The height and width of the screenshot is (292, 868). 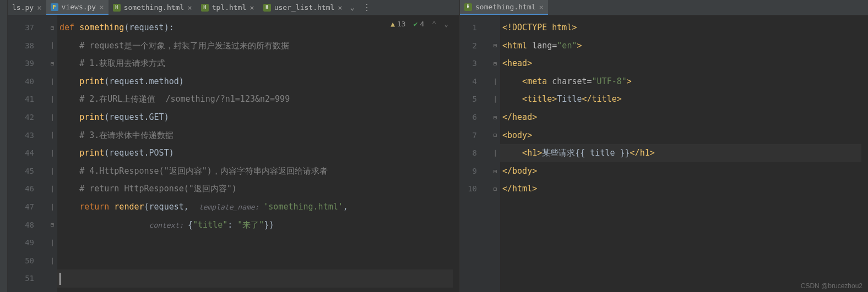 I want to click on fold-strip: ⊟⊟ ││⊟ ⊟│⊟ ⊟, so click(x=495, y=154).